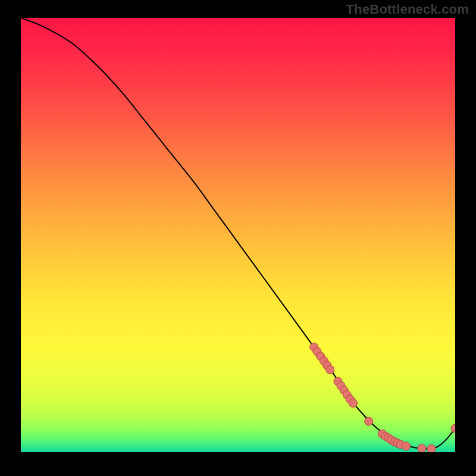  I want to click on watermark-label: TheBottleneck.com, so click(408, 10).